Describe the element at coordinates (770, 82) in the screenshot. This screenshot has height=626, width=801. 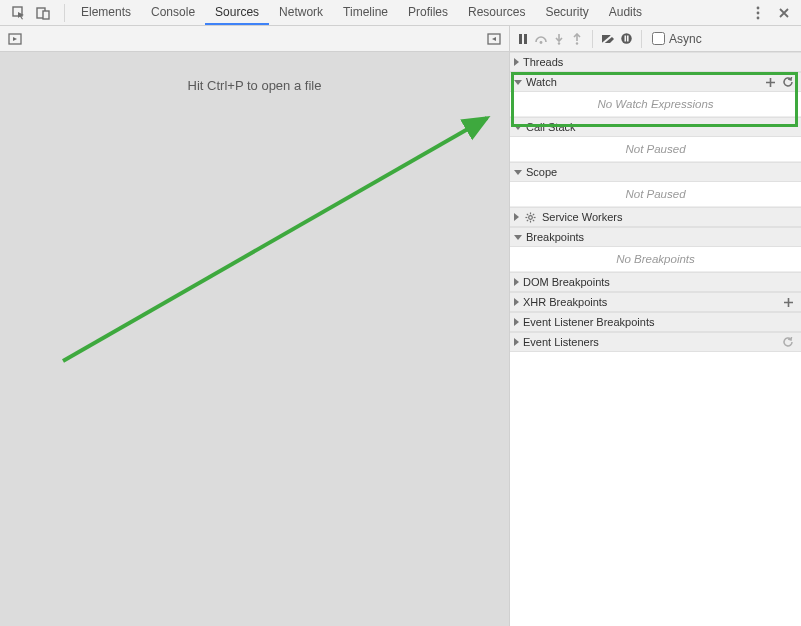
I see `add-watch-icon` at that location.